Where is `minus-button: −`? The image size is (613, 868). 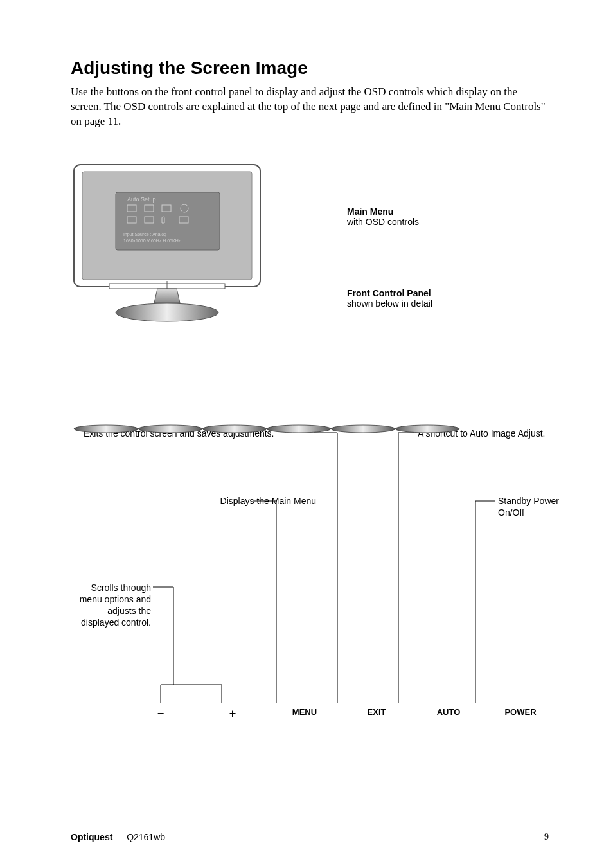 minus-button: − is located at coordinates (161, 714).